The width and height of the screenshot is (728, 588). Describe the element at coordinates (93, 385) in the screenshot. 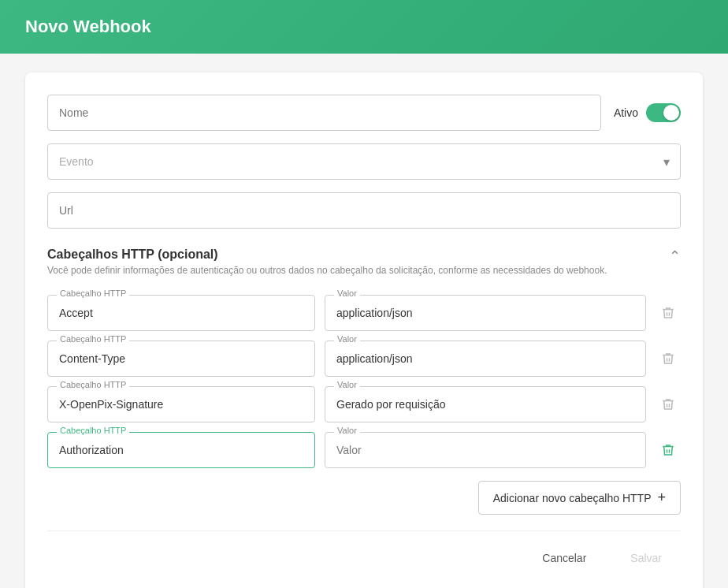

I see `header-label-3: Cabeçalho HTTP` at that location.